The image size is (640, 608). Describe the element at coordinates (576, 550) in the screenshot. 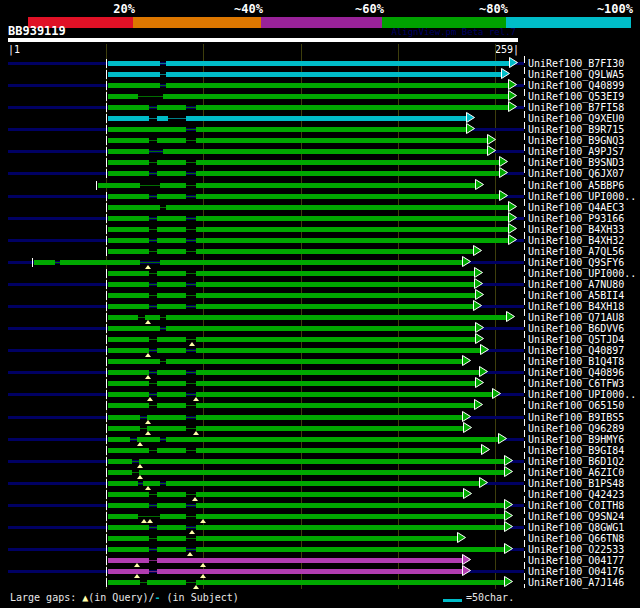

I see `hit-label: UniRef100_O22533` at that location.